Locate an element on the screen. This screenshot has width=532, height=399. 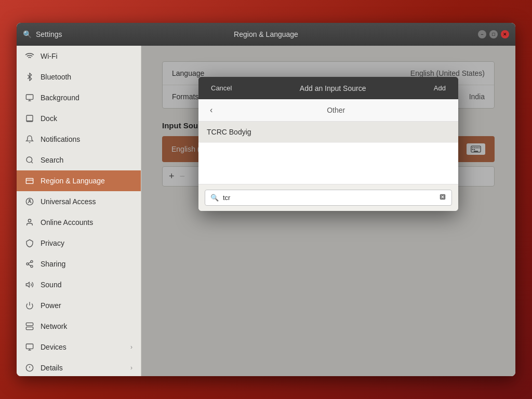
sidebar-label-bluetooth: Bluetooth is located at coordinates (86, 77).